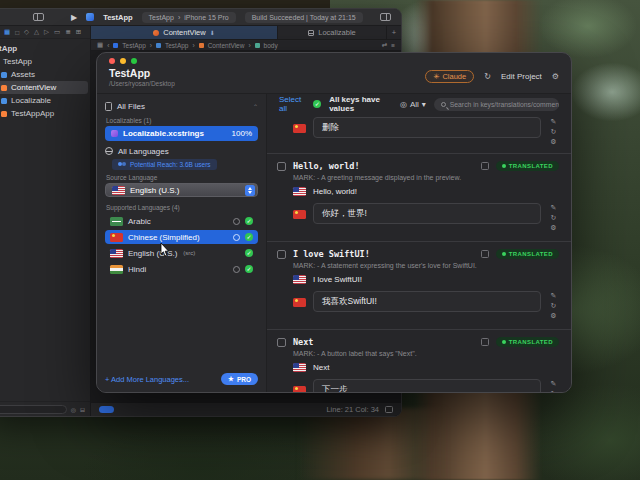 The height and width of the screenshot is (480, 640). Describe the element at coordinates (256, 106) in the screenshot. I see `chevron-up-icon: ⌃` at that location.